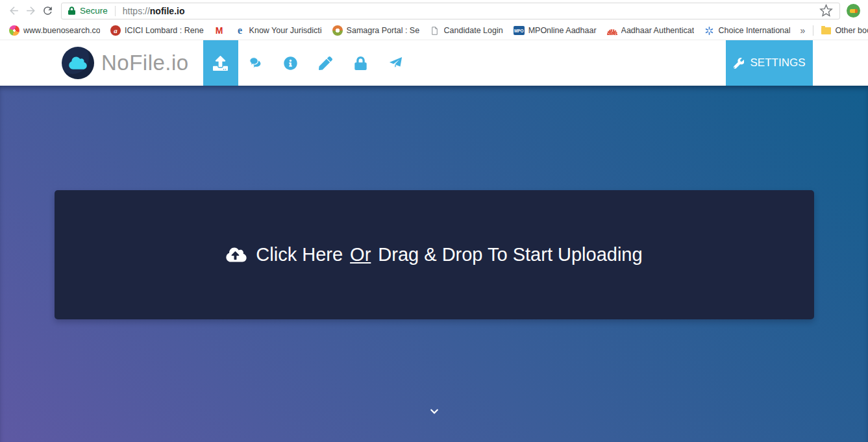 Image resolution: width=868 pixels, height=442 pixels. Describe the element at coordinates (434, 254) in the screenshot. I see `upload-prompt: Click Here Or Drag & Drop To Start Uploa…` at that location.